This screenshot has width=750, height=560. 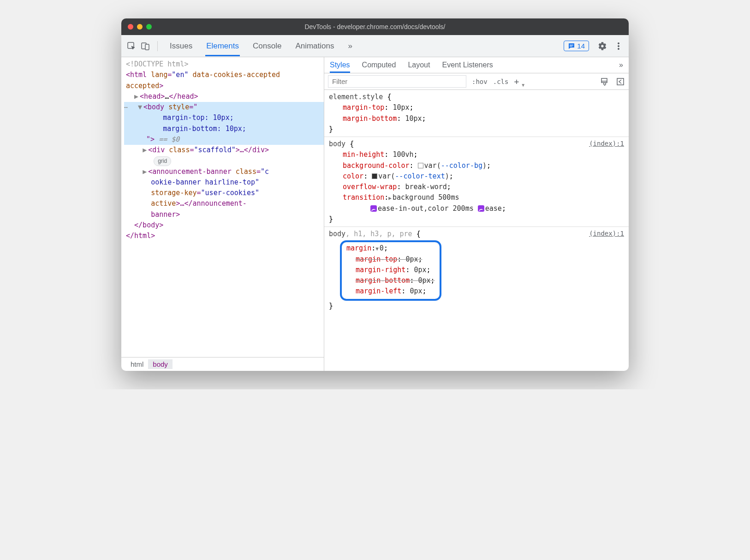 I want to click on tab-animations: Animations, so click(x=315, y=46).